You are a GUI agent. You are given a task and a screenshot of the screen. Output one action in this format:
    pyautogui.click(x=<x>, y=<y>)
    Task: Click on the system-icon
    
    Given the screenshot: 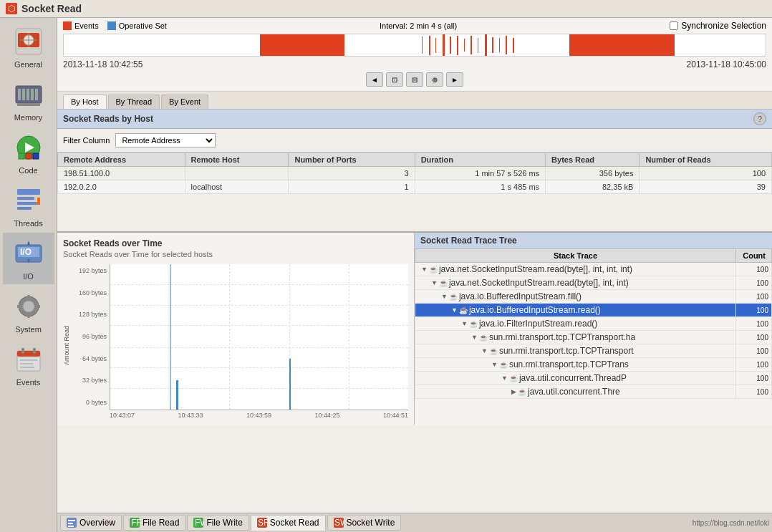 What is the action you would take?
    pyautogui.click(x=29, y=306)
    